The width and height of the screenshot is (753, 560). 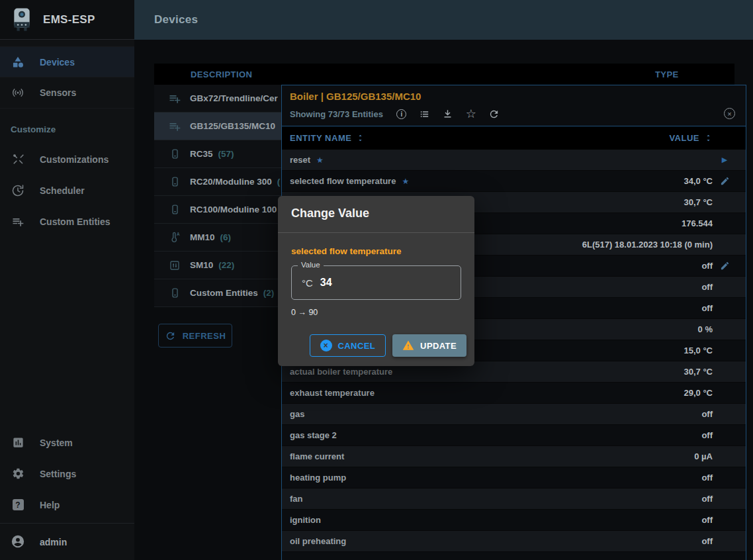 I want to click on favorite-star-icon: ★, so click(x=320, y=160).